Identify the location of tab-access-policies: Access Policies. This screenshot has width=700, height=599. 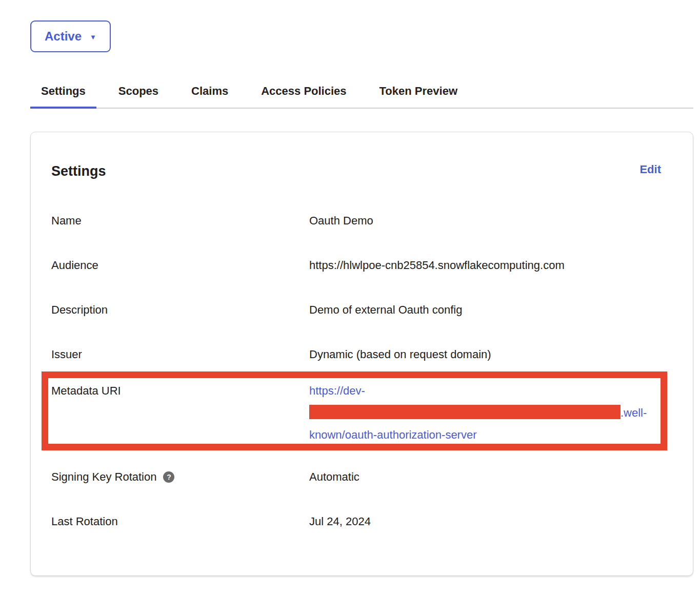
(304, 93).